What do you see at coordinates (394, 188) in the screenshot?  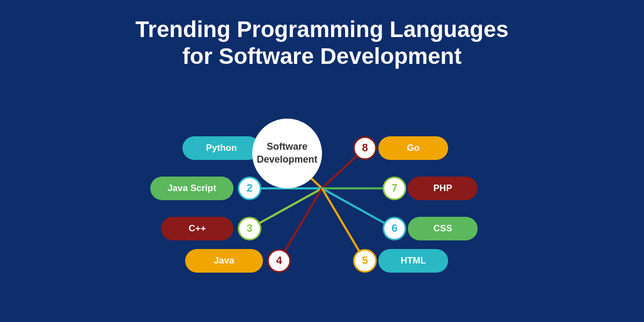 I see `num-7: 7` at bounding box center [394, 188].